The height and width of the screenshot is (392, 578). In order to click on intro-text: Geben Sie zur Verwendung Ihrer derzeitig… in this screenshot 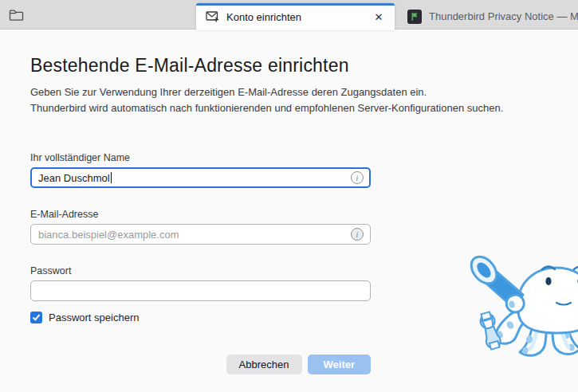, I will do `click(201, 100)`.